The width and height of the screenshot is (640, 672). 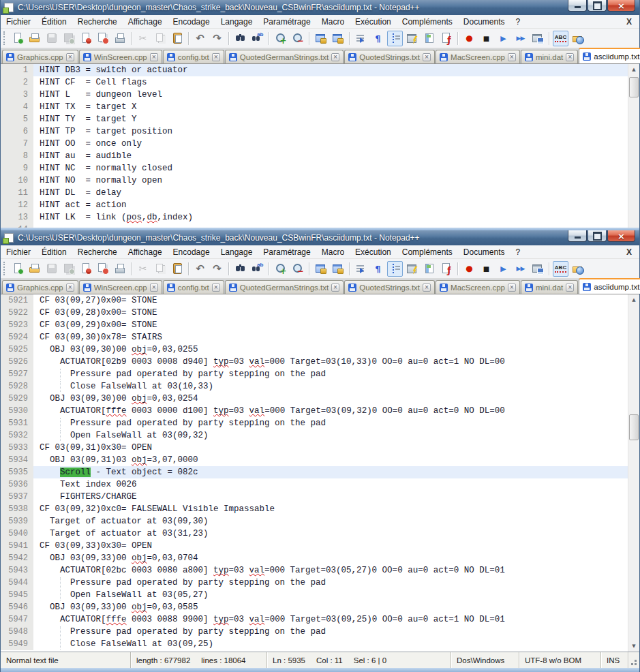 What do you see at coordinates (17, 386) in the screenshot?
I see `line-number: 5928` at bounding box center [17, 386].